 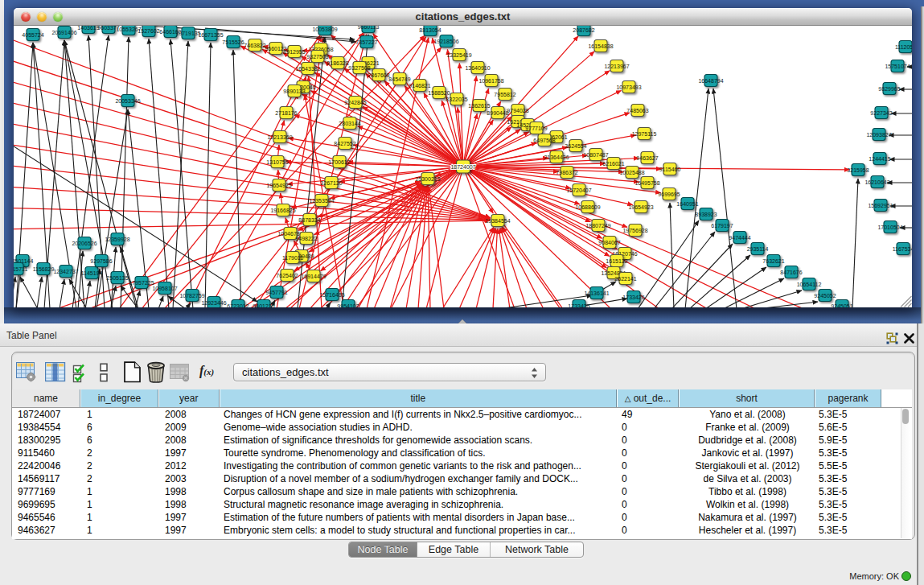 I want to click on svg-text: 18807249, so click(x=598, y=225).